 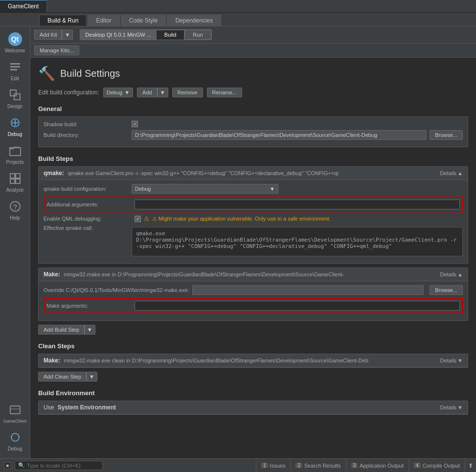 What do you see at coordinates (253, 124) in the screenshot?
I see `shadow-build-row: Shadow build: ✓` at bounding box center [253, 124].